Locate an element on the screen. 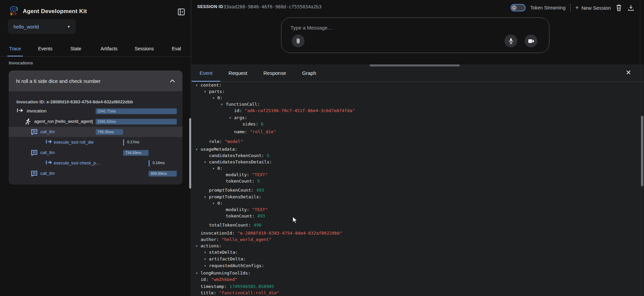 Image resolution: width=644 pixels, height=296 pixels. tab-events: Events is located at coordinates (46, 49).